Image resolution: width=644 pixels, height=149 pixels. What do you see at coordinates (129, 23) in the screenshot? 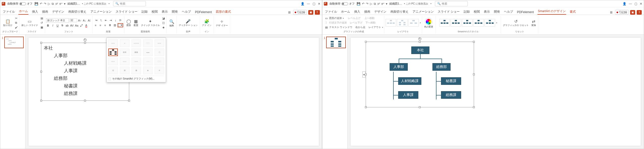
I see `shapes-button: ◯図形` at bounding box center [129, 23].